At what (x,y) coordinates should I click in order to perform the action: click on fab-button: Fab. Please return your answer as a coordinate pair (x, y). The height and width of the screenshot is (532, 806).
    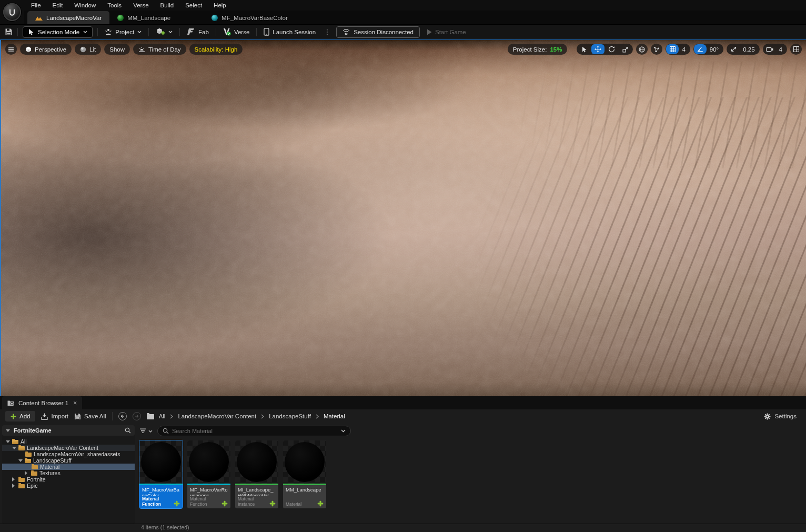
    Looking at the image, I should click on (198, 32).